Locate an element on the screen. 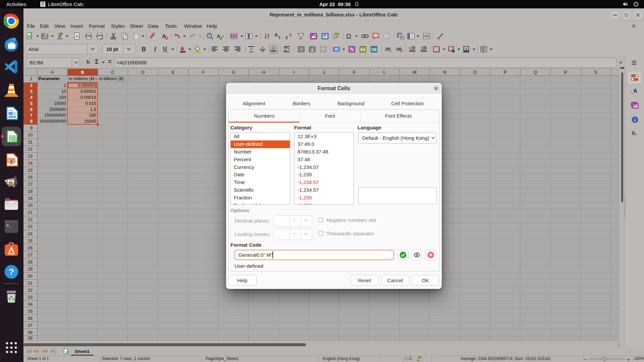 This screenshot has width=644, height=362. svg-text: z is located at coordinates (286, 37).